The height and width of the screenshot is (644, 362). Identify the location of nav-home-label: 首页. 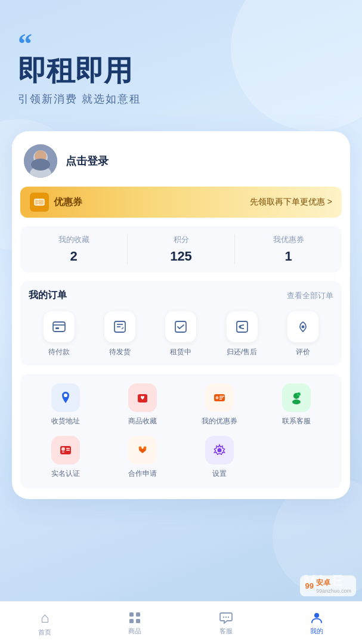
(45, 632).